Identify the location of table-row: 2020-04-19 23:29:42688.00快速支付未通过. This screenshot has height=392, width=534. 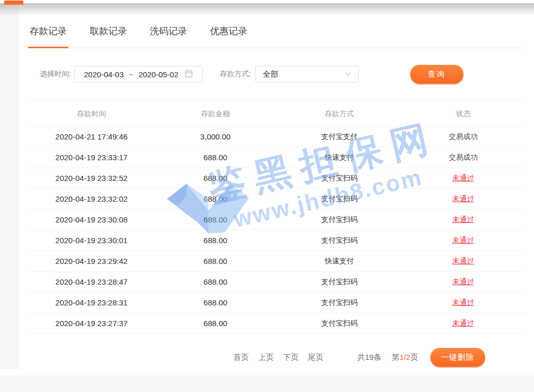
(277, 261).